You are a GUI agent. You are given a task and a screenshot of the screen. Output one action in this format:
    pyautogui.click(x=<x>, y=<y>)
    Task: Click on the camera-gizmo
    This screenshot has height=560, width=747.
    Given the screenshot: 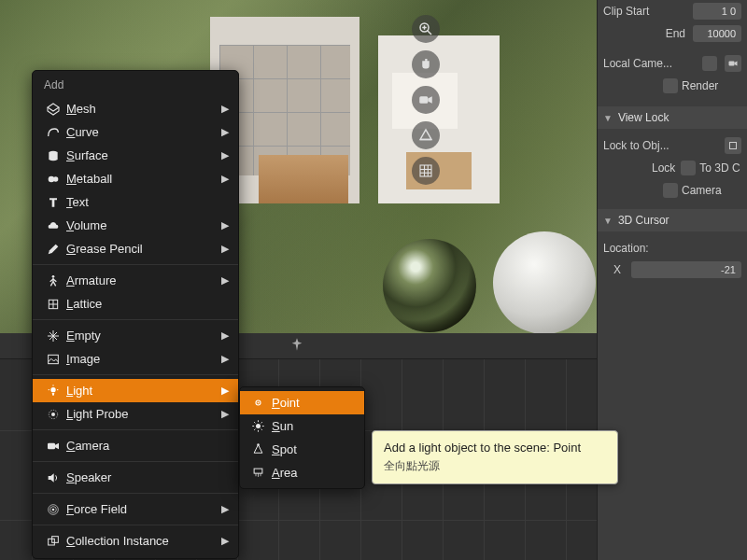 What is the action you would take?
    pyautogui.click(x=426, y=100)
    